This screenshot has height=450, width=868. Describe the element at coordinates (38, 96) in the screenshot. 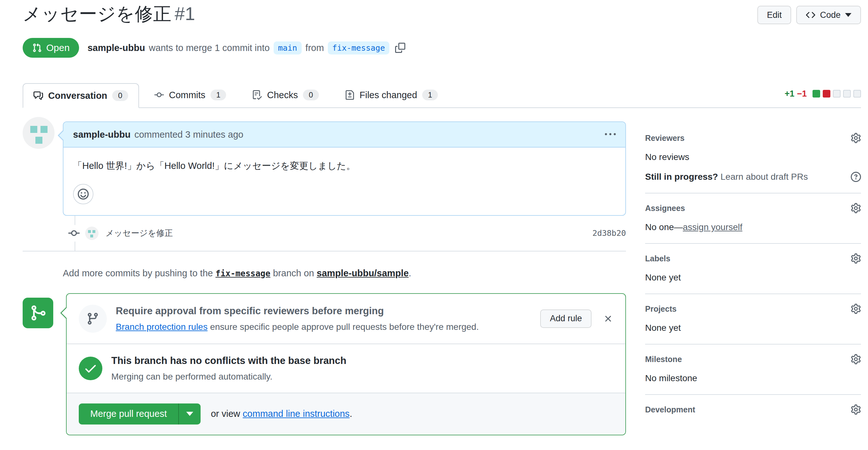

I see `comment-discussion-icon` at that location.